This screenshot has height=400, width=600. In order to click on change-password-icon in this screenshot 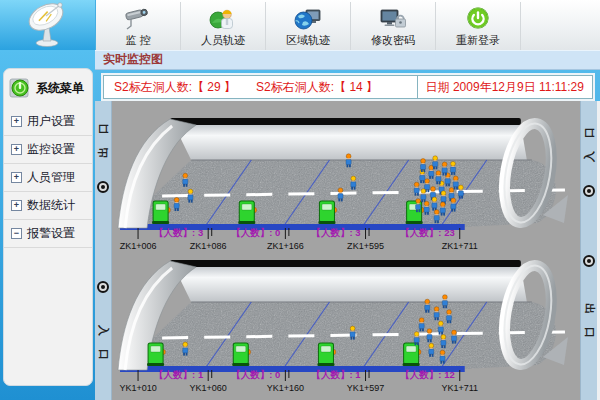, I will do `click(393, 19)`.